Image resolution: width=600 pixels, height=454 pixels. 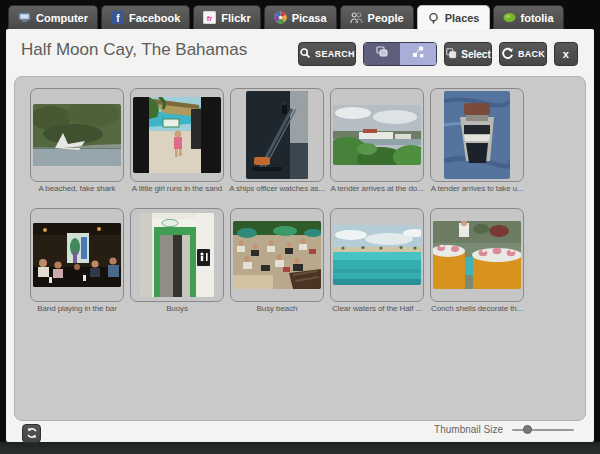 What do you see at coordinates (523, 54) in the screenshot?
I see `back-button: BACK` at bounding box center [523, 54].